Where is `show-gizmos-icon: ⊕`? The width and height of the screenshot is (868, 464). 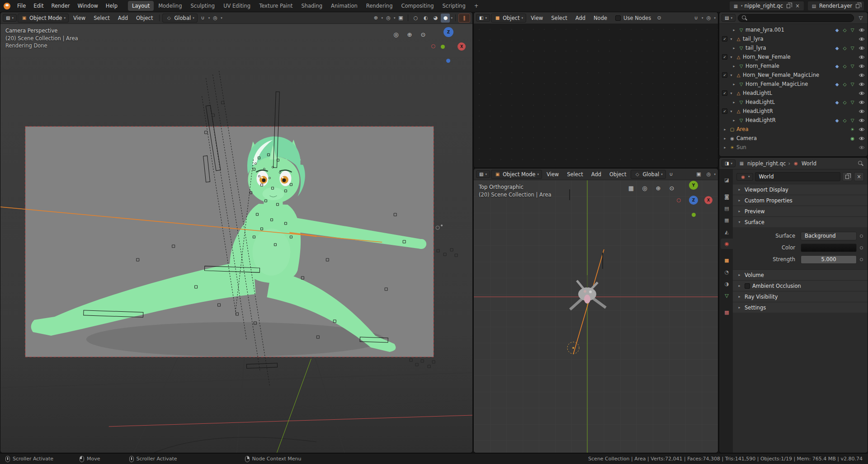
show-gizmos-icon: ⊕ is located at coordinates (376, 18).